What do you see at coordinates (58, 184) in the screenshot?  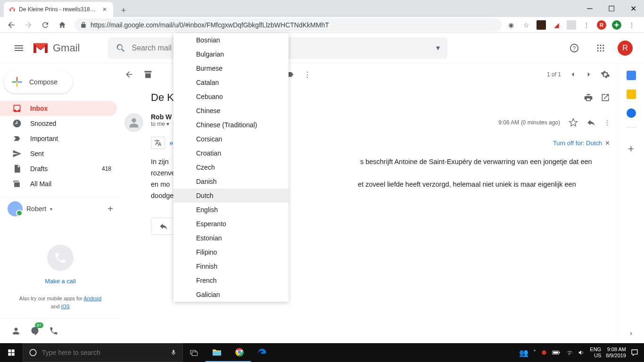 I see `nav-allmail: All Mail` at bounding box center [58, 184].